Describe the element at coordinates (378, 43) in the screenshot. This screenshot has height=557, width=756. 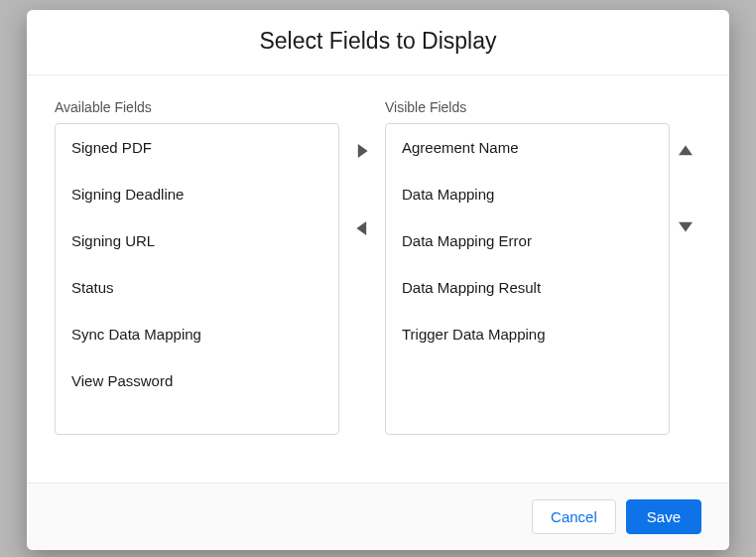
I see `dialog-header: Select Fields to Display` at that location.